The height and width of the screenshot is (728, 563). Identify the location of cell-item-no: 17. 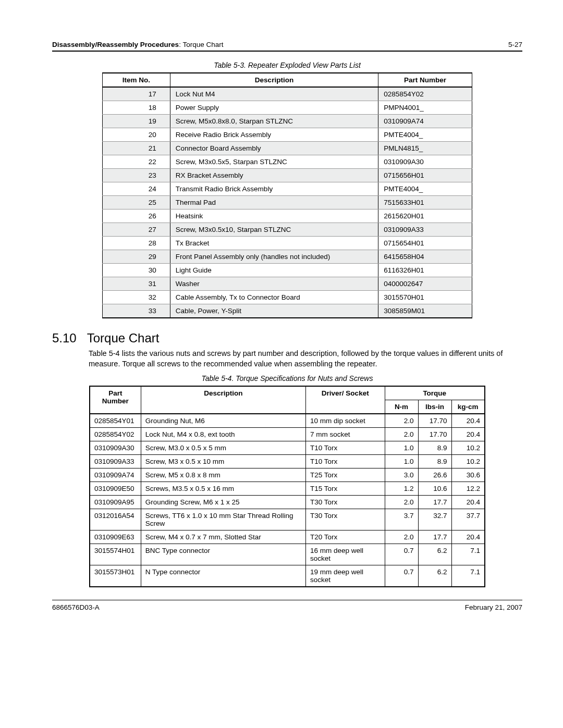
(137, 94).